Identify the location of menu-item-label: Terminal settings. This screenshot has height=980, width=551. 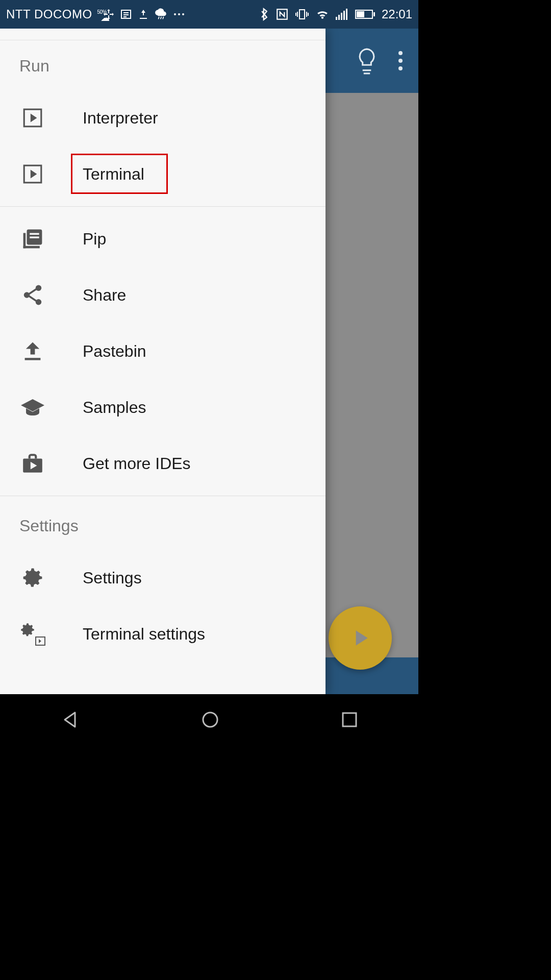
(144, 634).